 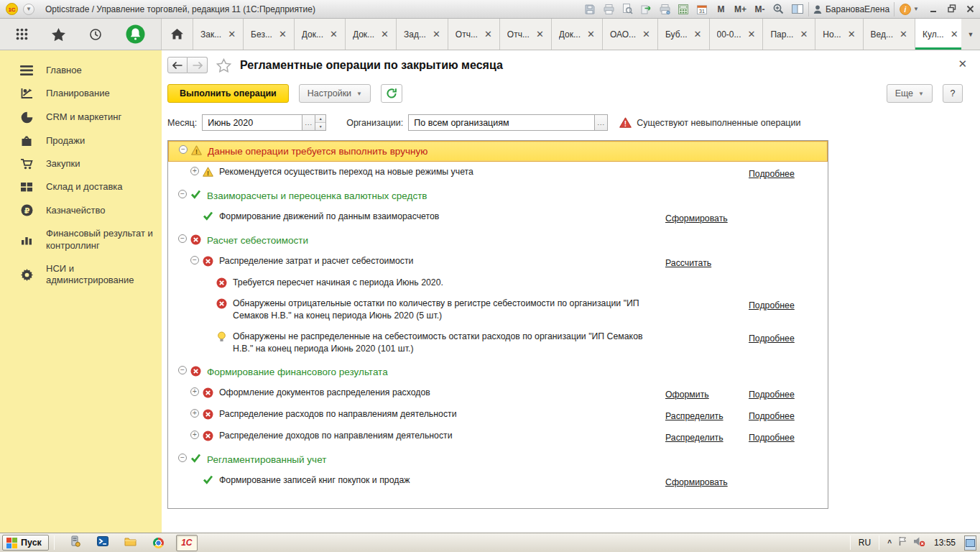 What do you see at coordinates (938, 34) in the screenshot?
I see `tab-15: Кул...✕` at bounding box center [938, 34].